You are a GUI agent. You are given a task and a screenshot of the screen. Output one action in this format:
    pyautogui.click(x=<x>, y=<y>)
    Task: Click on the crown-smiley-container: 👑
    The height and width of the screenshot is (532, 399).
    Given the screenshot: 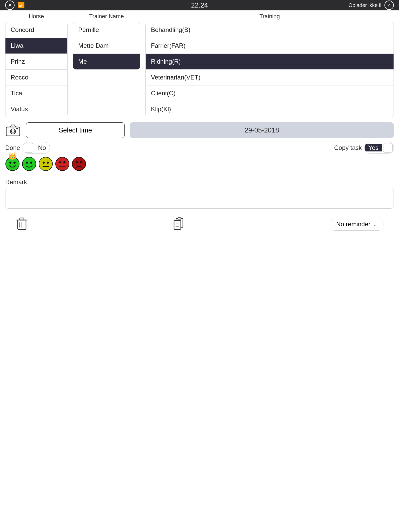 What is the action you would take?
    pyautogui.click(x=12, y=165)
    